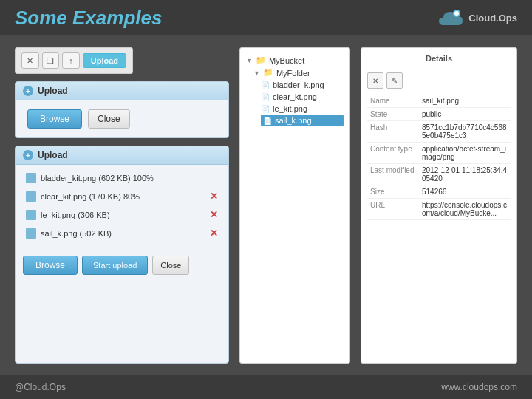 The height and width of the screenshot is (399, 532). I want to click on file-tree-name: sail_k.png, so click(293, 120).